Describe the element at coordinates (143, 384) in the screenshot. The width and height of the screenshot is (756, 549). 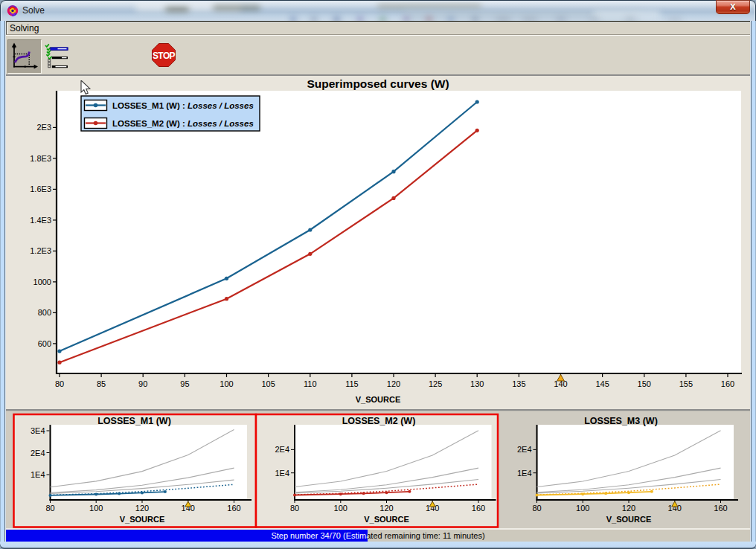
I see `svg-text: 90` at that location.